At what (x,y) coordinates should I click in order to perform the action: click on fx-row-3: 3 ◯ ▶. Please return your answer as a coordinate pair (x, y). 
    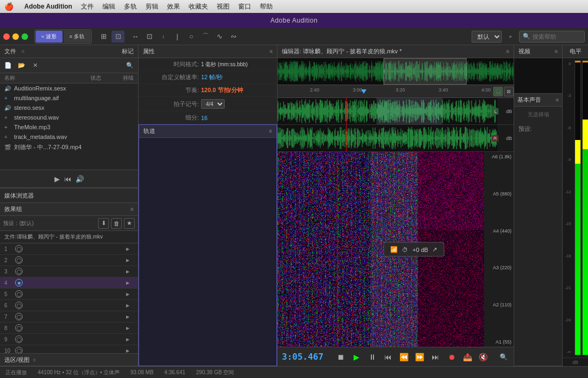
    Looking at the image, I should click on (69, 271).